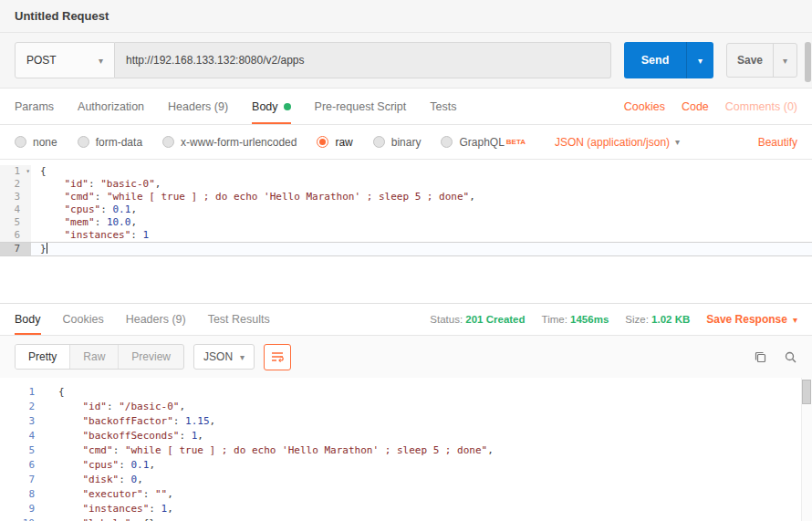 This screenshot has width=812, height=521. What do you see at coordinates (406, 407) in the screenshot?
I see `code-line-2: 2 "id": "/basic-0",` at bounding box center [406, 407].